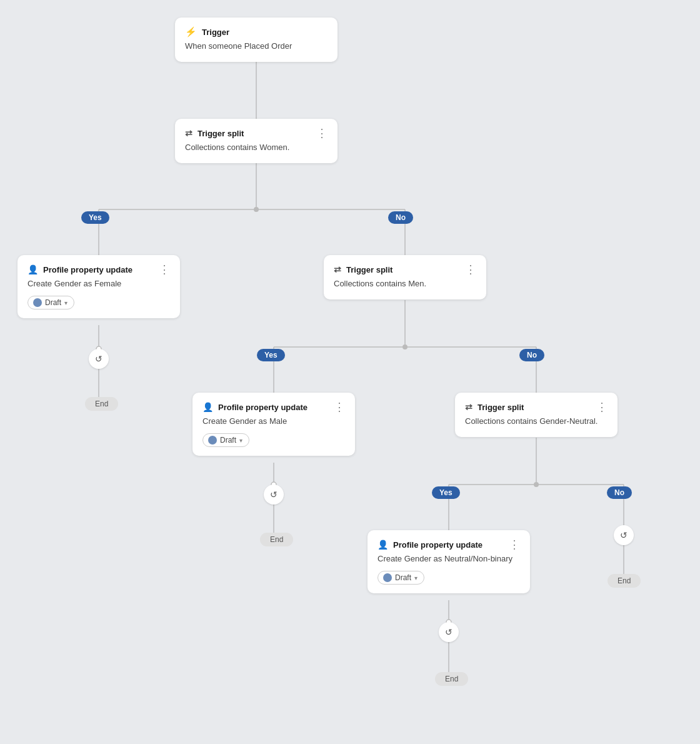 This screenshot has width=700, height=744. I want to click on profile-female-menu: ⋮, so click(164, 269).